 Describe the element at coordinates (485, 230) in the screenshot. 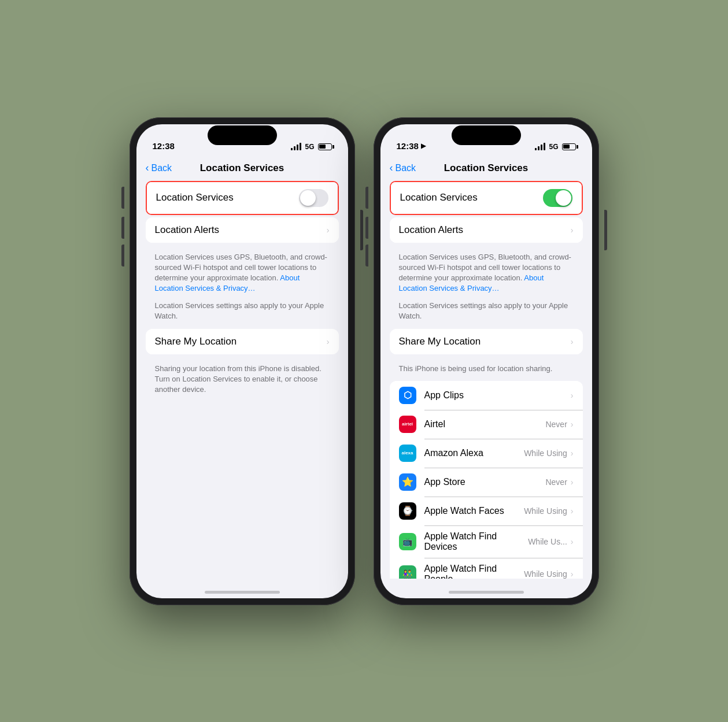

I see `location-alerts-label-2: Location Alerts` at that location.